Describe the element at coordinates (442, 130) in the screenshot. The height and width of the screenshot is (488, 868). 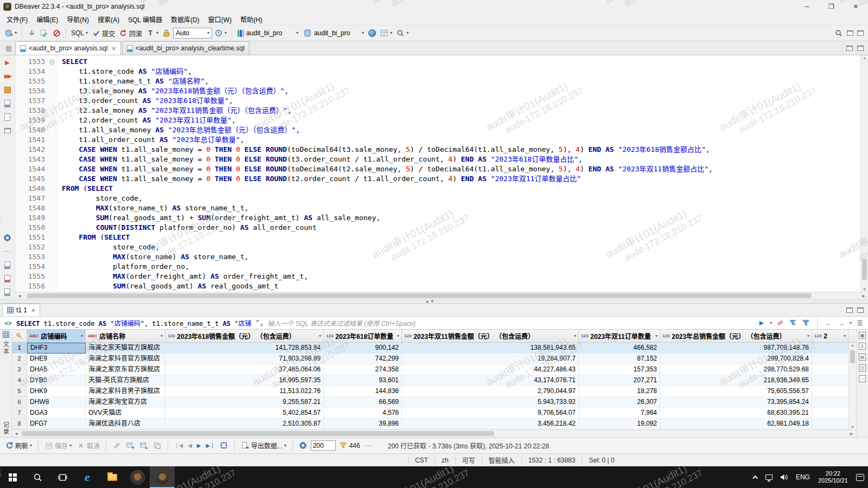
I see `code-line: 1540 t1.all_sale_money AS "2023年总销售金额（元）…` at that location.